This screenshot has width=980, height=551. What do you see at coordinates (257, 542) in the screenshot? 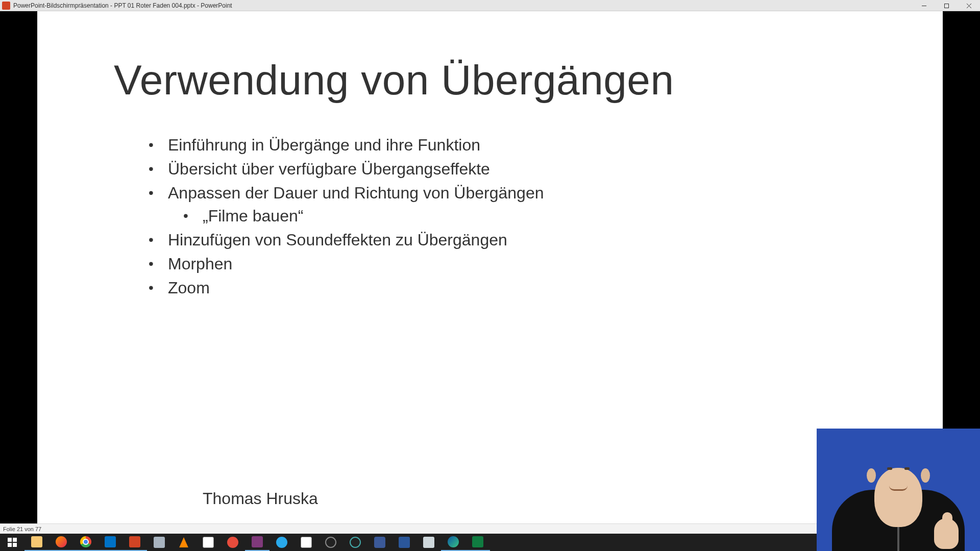
I see `taskbar-onenote` at bounding box center [257, 542].